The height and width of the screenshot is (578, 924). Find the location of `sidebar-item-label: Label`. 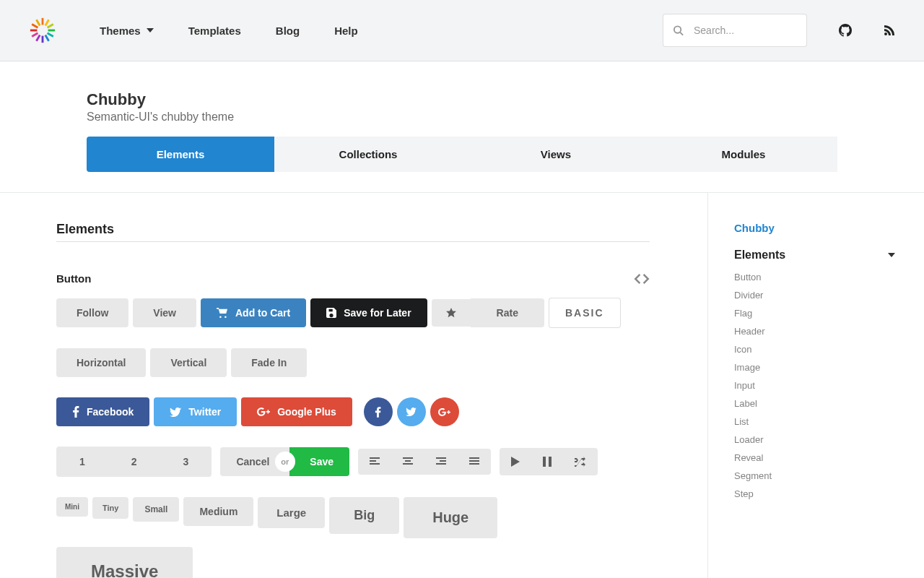

sidebar-item-label: Label is located at coordinates (814, 403).